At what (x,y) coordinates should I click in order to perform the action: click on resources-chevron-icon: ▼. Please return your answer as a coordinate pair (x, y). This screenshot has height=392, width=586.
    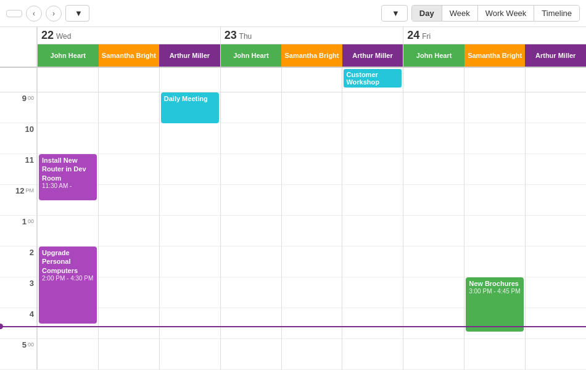
    Looking at the image, I should click on (396, 14).